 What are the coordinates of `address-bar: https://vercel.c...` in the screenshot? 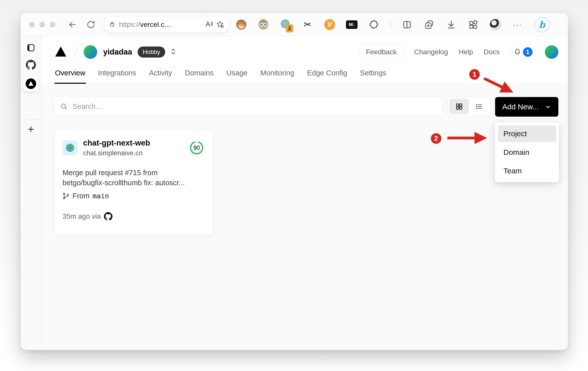 It's located at (166, 25).